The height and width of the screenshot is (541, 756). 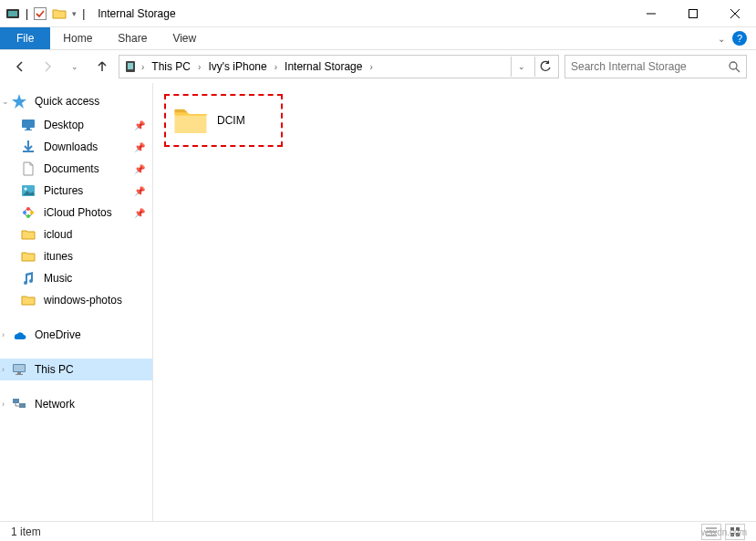 What do you see at coordinates (78, 213) in the screenshot?
I see `sidebar-item-label: iCloud Photos` at bounding box center [78, 213].